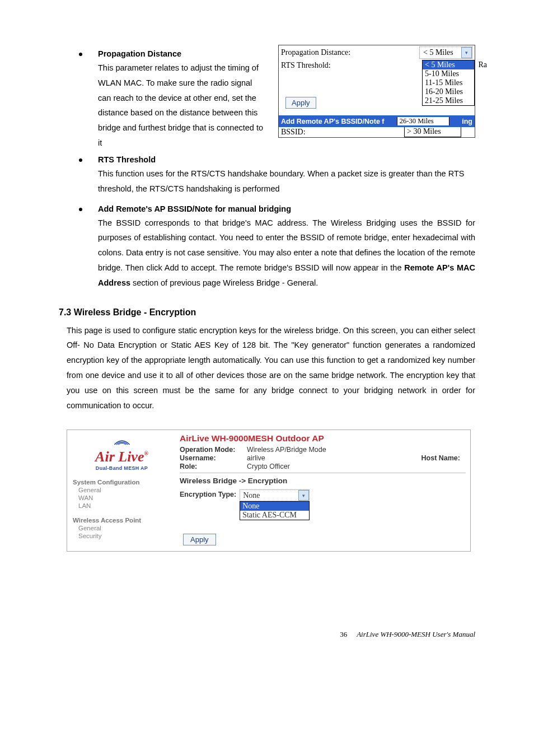 The image size is (534, 756). What do you see at coordinates (269, 491) in the screenshot?
I see `encryption-screenshot: Air Live® Dual-Band MESH AP System Confi…` at bounding box center [269, 491].